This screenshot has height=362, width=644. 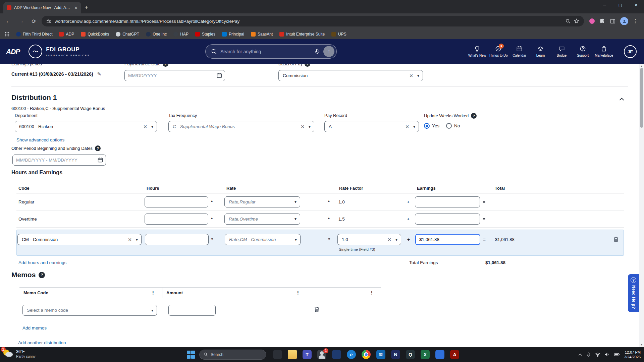 I want to click on commission-code-select: CM - Commission ✕ ▾, so click(x=79, y=239).